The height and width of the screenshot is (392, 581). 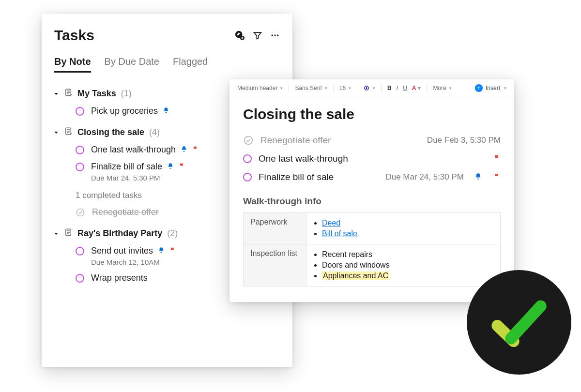 I want to click on task-title: Pick up groceries, so click(x=124, y=111).